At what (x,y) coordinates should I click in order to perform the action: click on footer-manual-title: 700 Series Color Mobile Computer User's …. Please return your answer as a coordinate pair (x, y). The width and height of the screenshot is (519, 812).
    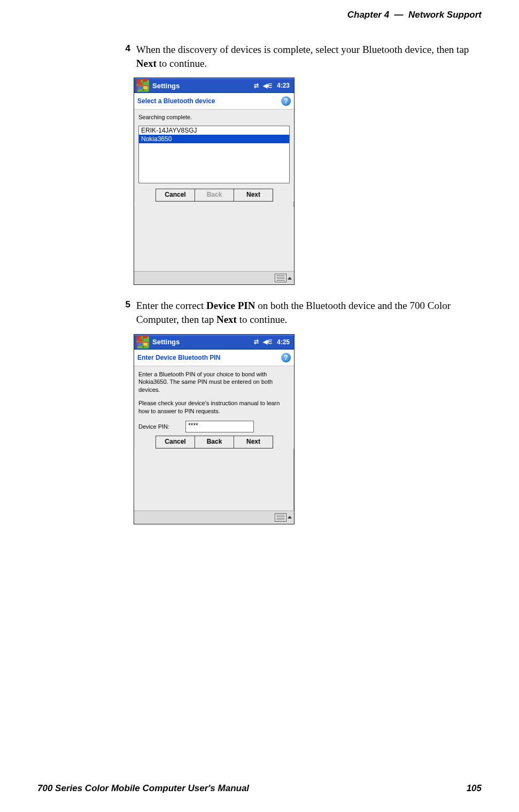
    Looking at the image, I should click on (143, 788).